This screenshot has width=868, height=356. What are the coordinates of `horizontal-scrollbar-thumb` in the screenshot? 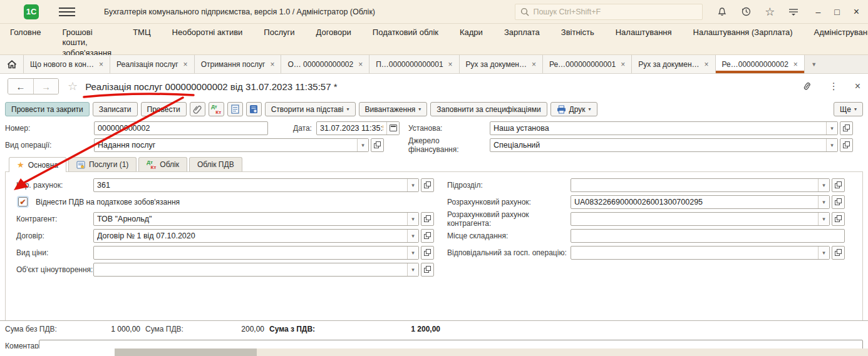 It's located at (185, 352).